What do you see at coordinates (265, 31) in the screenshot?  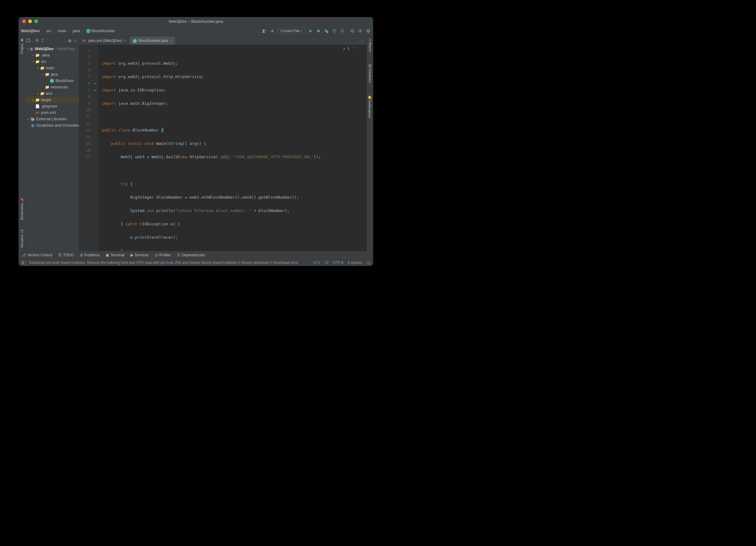 I see `account-icon: ▾` at bounding box center [265, 31].